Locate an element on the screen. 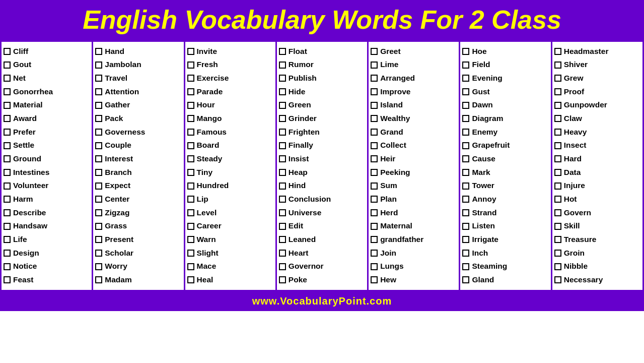 The height and width of the screenshot is (363, 644). list-item: Hind is located at coordinates (322, 186).